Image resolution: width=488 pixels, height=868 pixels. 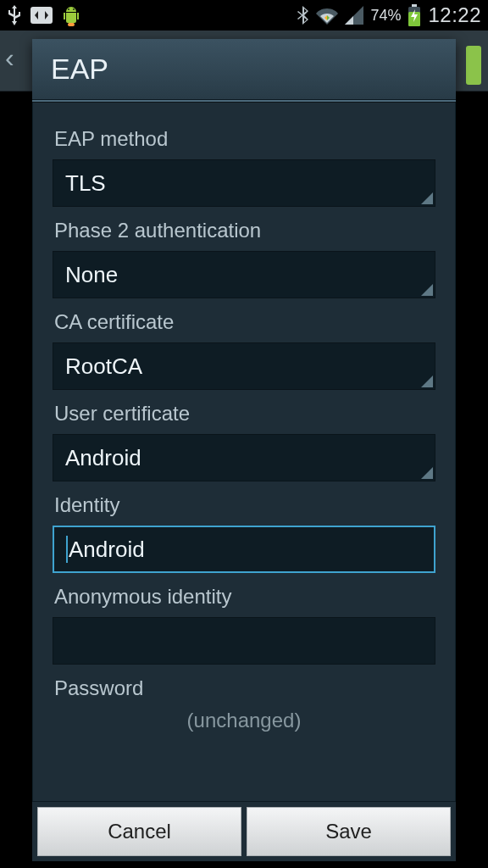 I want to click on label-password: Password, so click(x=244, y=688).